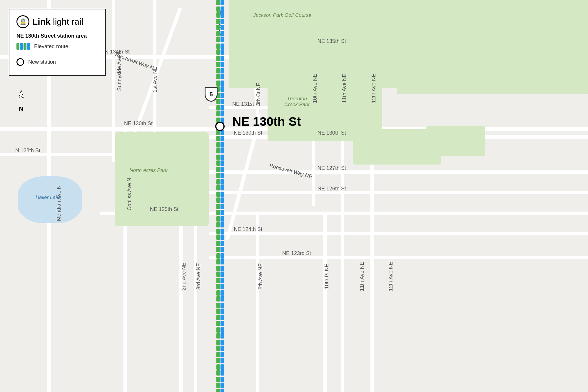 The width and height of the screenshot is (588, 392). What do you see at coordinates (220, 126) in the screenshot?
I see `station-dot` at bounding box center [220, 126].